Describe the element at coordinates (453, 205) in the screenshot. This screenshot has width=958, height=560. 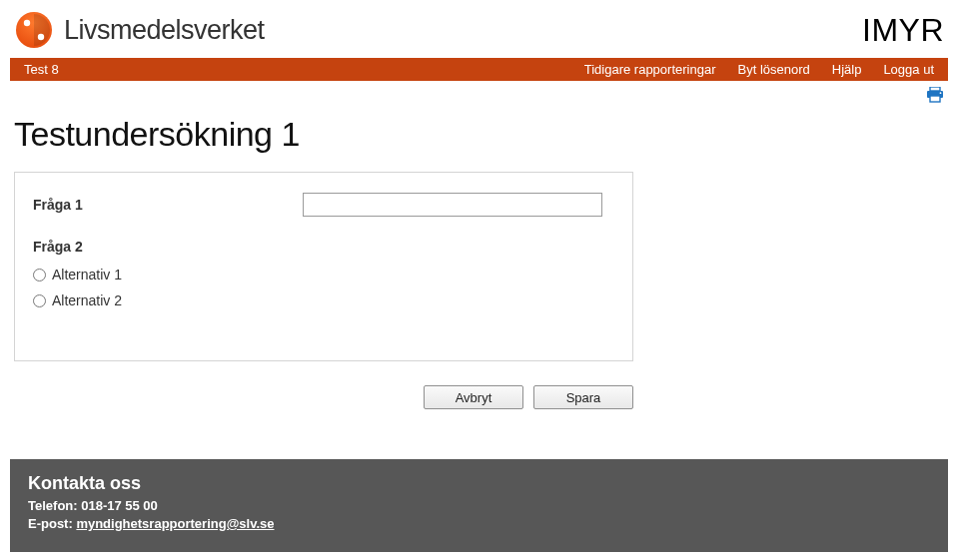
I see `q1-input` at that location.